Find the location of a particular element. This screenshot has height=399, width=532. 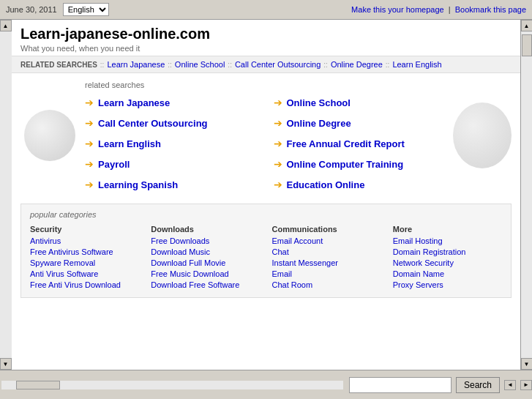

search-button: Search is located at coordinates (478, 385).